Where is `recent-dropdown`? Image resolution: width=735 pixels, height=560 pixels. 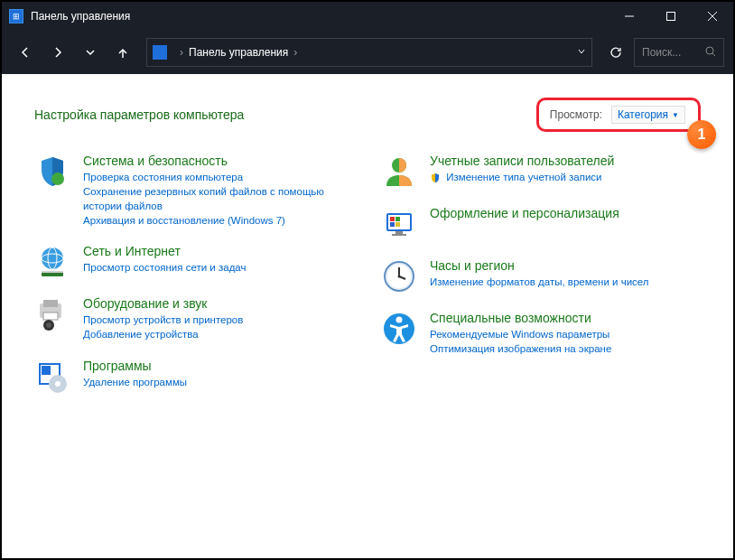 recent-dropdown is located at coordinates (90, 52).